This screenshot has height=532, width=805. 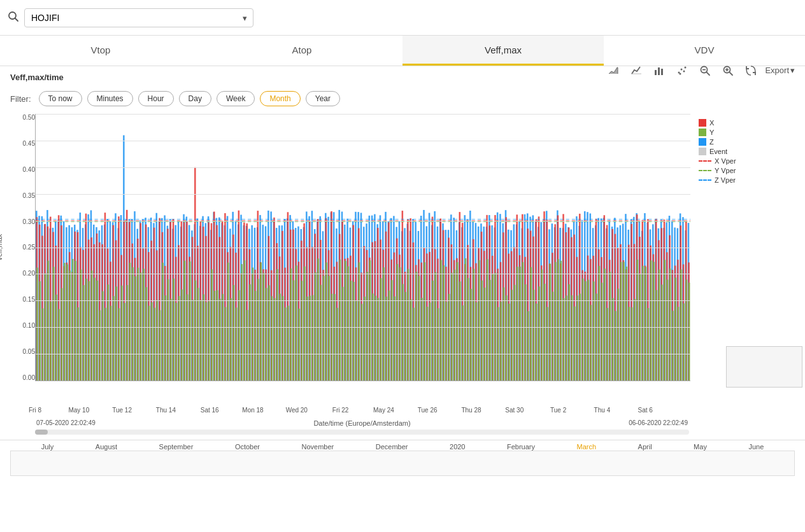 What do you see at coordinates (236, 99) in the screenshot?
I see `filter-week: Week` at bounding box center [236, 99].